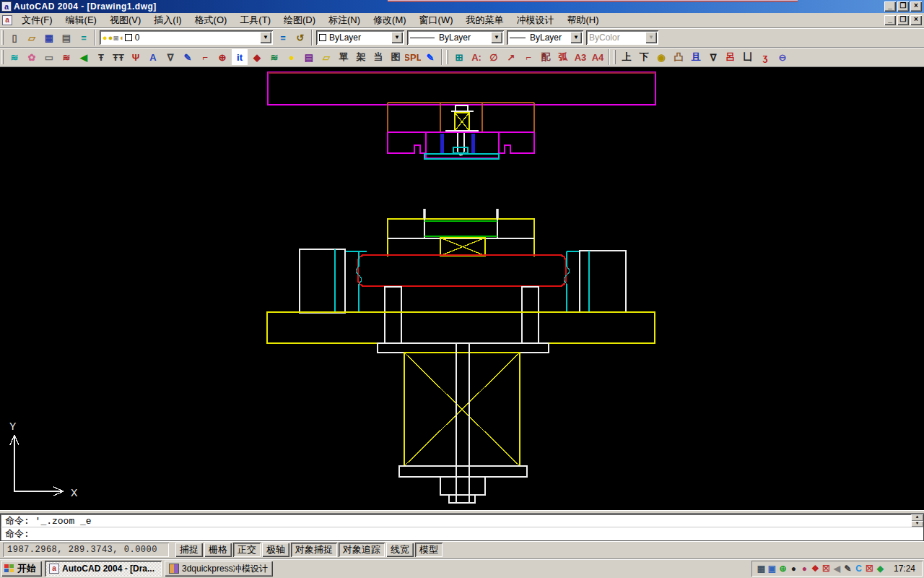 The width and height of the screenshot is (924, 578). I want to click on linetype-dropdown-arrow: ▼, so click(497, 38).